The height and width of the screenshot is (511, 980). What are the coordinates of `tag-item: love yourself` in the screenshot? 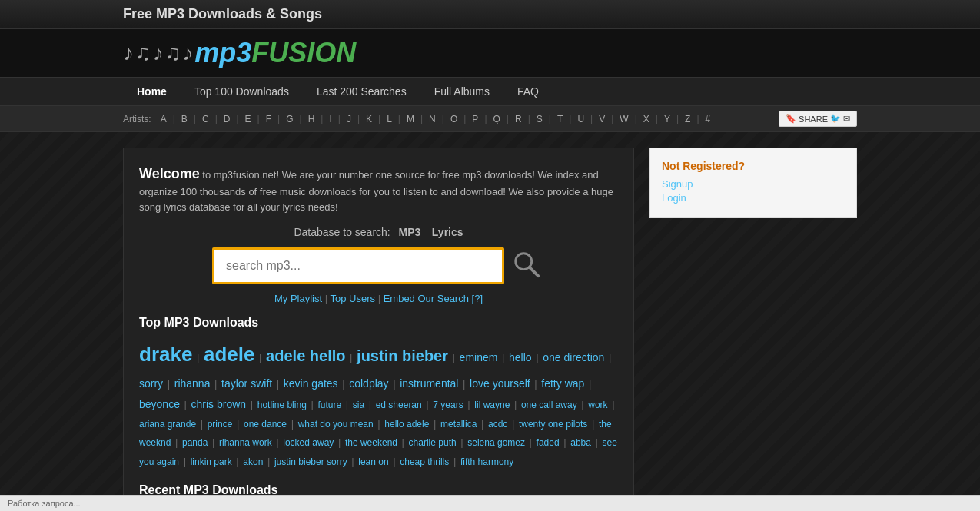 It's located at (500, 383).